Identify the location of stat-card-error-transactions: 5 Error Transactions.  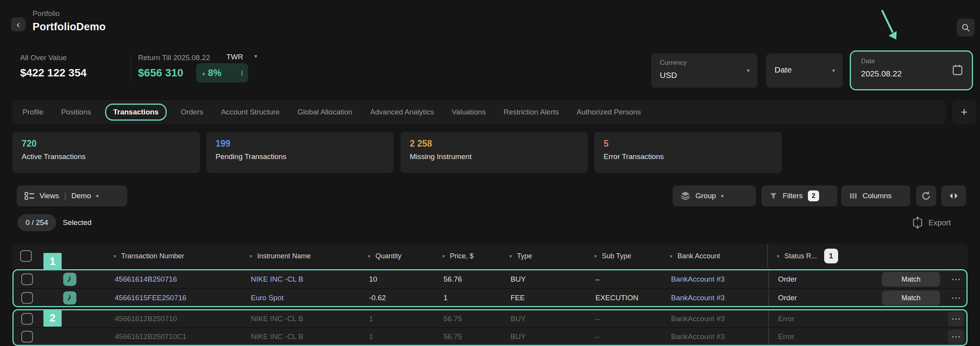
(688, 152).